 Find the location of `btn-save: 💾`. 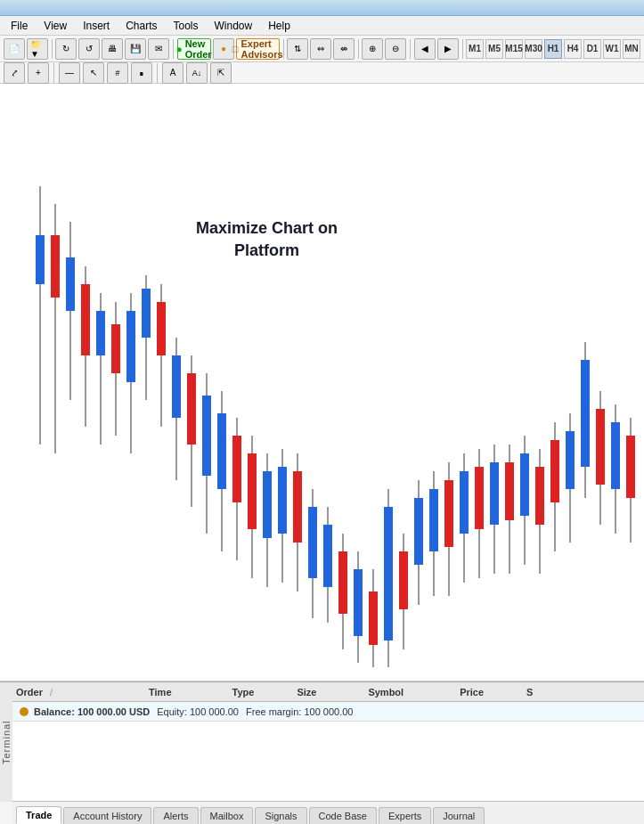

btn-save: 💾 is located at coordinates (135, 49).